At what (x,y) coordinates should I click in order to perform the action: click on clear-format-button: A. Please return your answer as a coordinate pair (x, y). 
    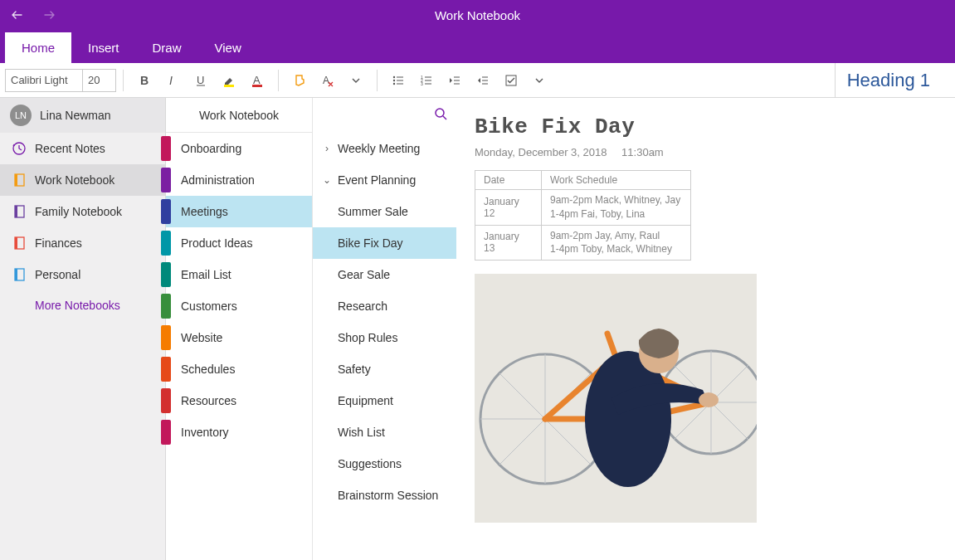
    Looking at the image, I should click on (328, 80).